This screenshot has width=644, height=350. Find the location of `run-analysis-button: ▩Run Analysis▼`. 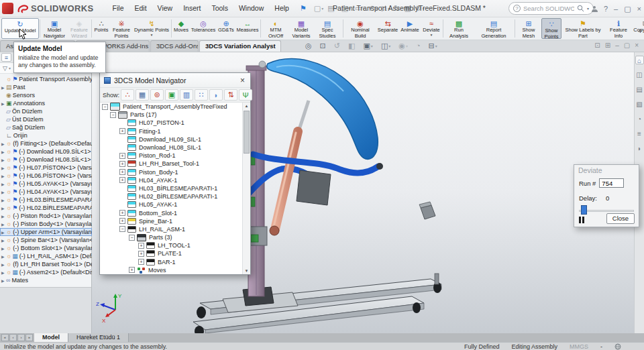

run-analysis-button: ▩Run Analysis▼ is located at coordinates (459, 28).